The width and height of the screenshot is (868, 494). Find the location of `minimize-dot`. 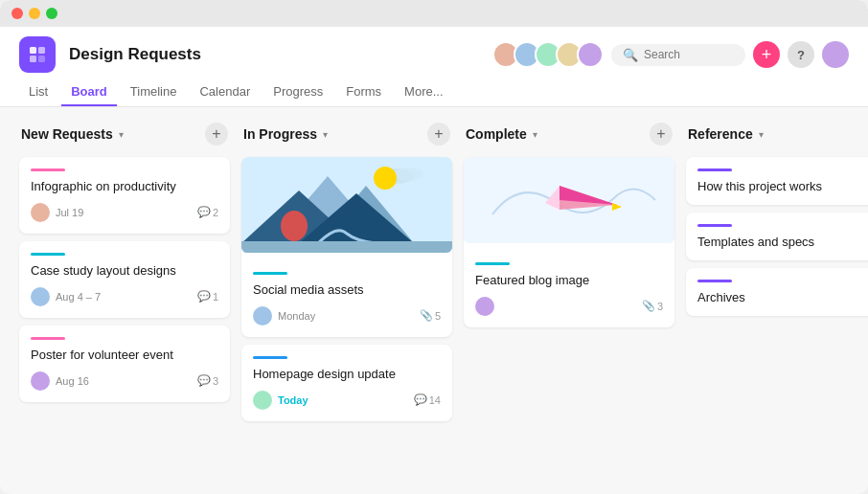

minimize-dot is located at coordinates (34, 13).